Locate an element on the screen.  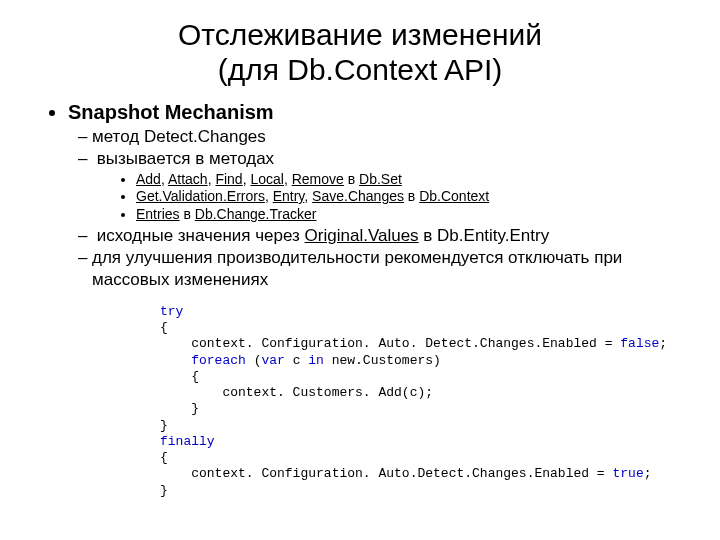
code-l7: } is located at coordinates (164, 426).